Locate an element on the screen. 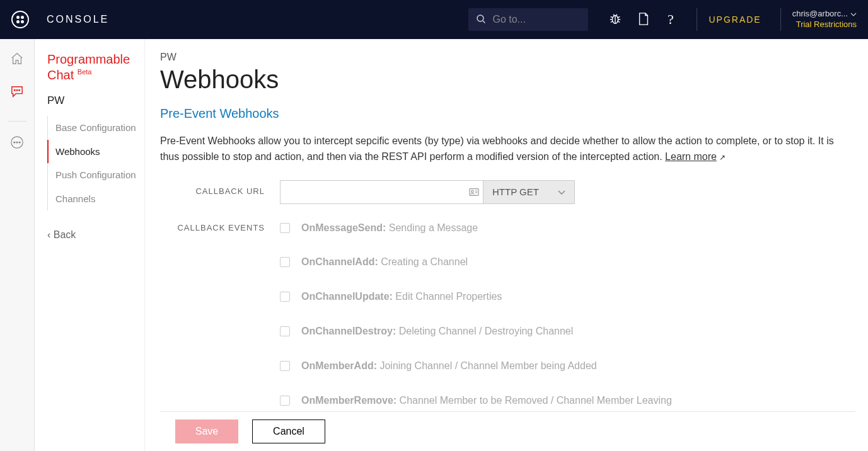  external-link-icon: ↗ is located at coordinates (722, 157).